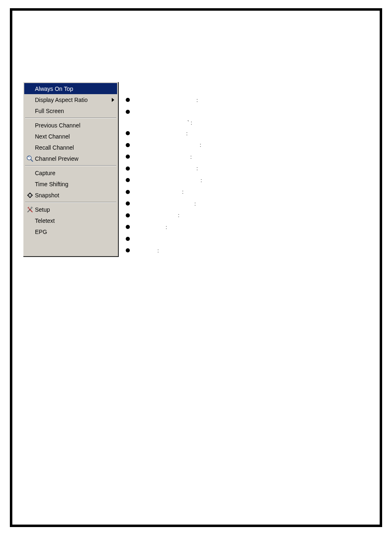  Describe the element at coordinates (71, 111) in the screenshot. I see `menu-item-full-screen: Full Screen` at that location.